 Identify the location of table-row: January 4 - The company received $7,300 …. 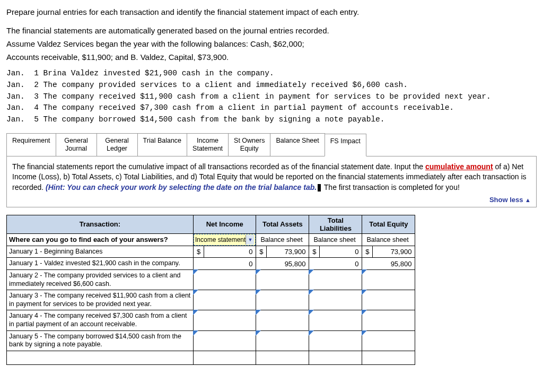
(211, 320).